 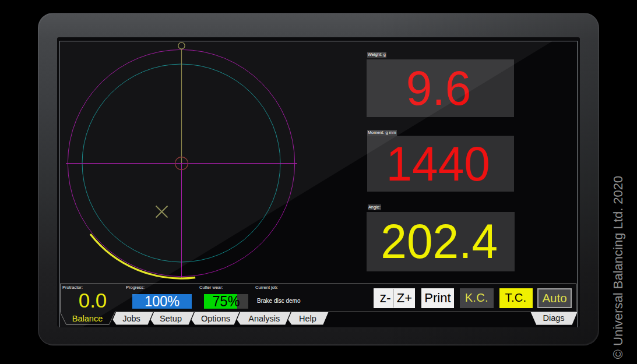 What do you see at coordinates (308, 319) in the screenshot?
I see `svg-text: Help` at bounding box center [308, 319].